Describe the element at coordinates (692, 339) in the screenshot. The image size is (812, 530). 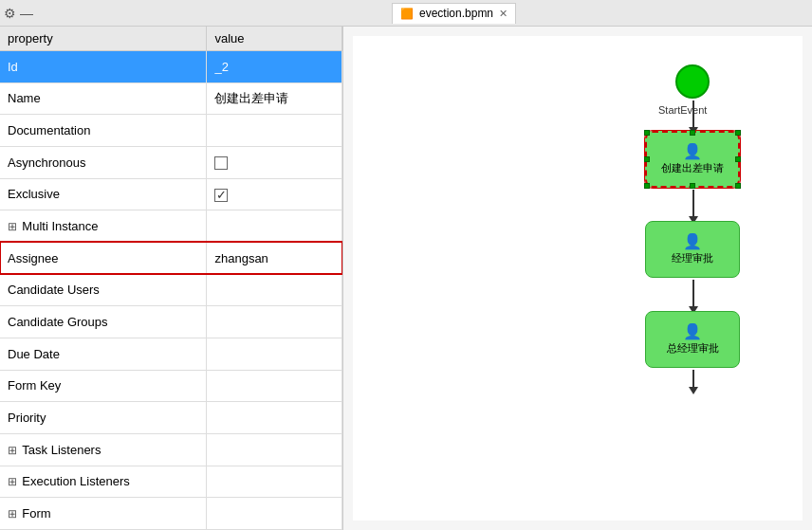
I see `task3-node: 👤 总经理审批` at that location.